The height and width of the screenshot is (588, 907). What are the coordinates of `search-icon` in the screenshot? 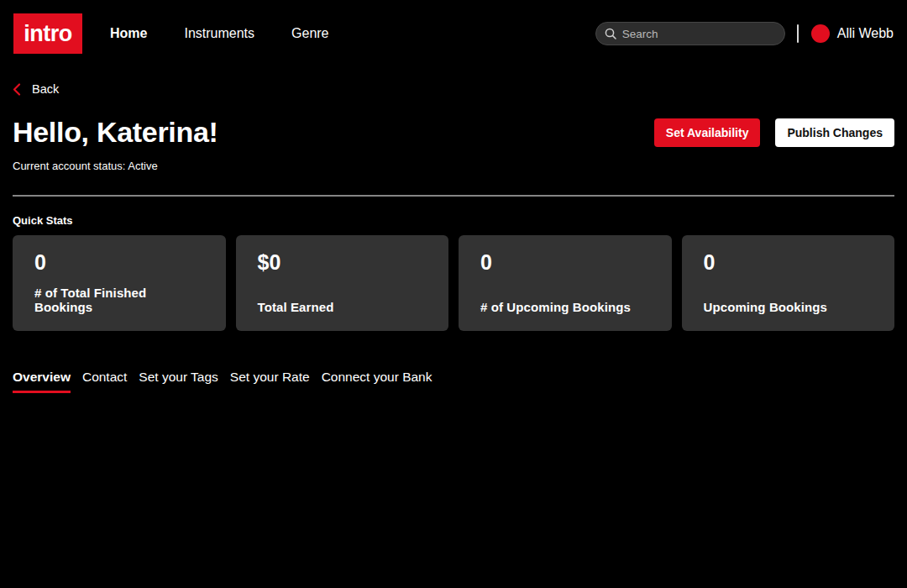 It's located at (611, 34).